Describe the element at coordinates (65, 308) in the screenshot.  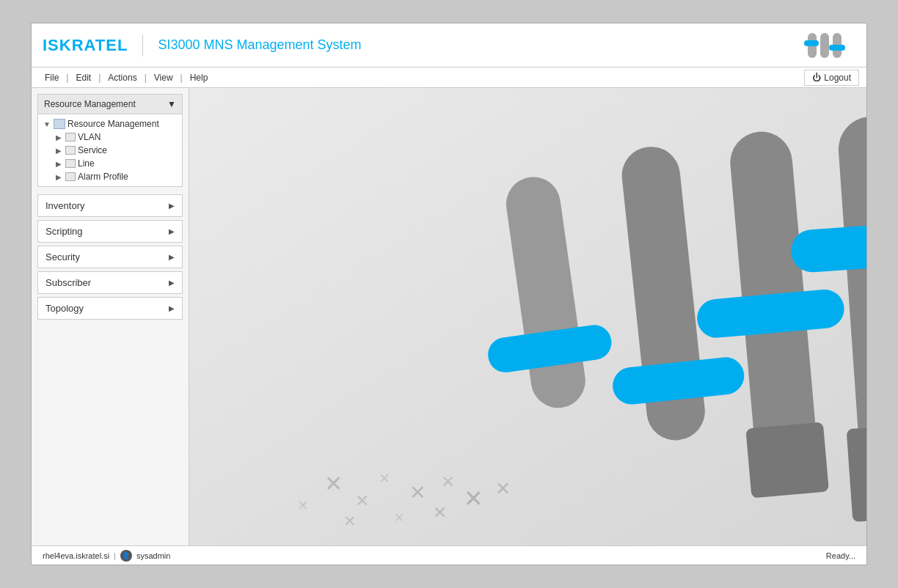
I see `sidebar-topology-label: Topology` at that location.